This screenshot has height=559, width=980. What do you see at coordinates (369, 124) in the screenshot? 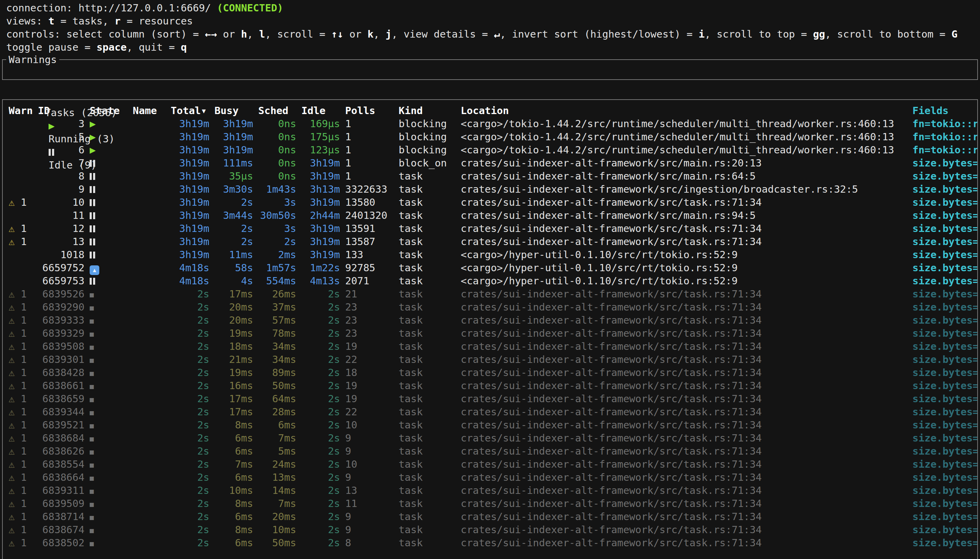
I see `cell-polls: 1` at bounding box center [369, 124].